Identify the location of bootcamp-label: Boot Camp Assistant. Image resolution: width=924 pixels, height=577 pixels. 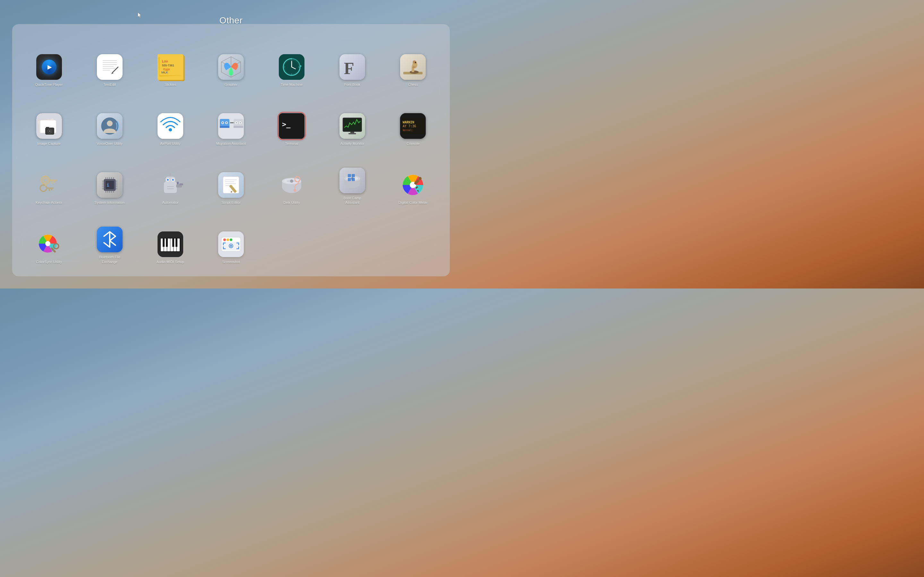
(352, 201).